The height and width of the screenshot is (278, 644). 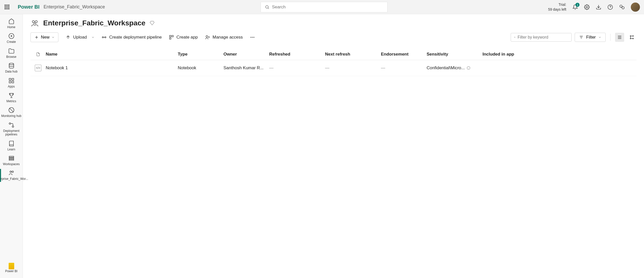 What do you see at coordinates (11, 42) in the screenshot?
I see `sidebar-label: Create` at bounding box center [11, 42].